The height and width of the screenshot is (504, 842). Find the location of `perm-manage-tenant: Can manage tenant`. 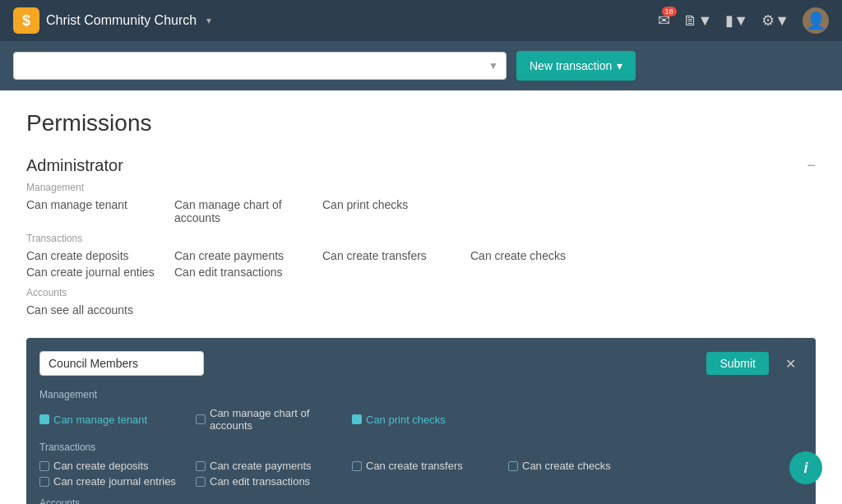

perm-manage-tenant: Can manage tenant is located at coordinates (100, 211).